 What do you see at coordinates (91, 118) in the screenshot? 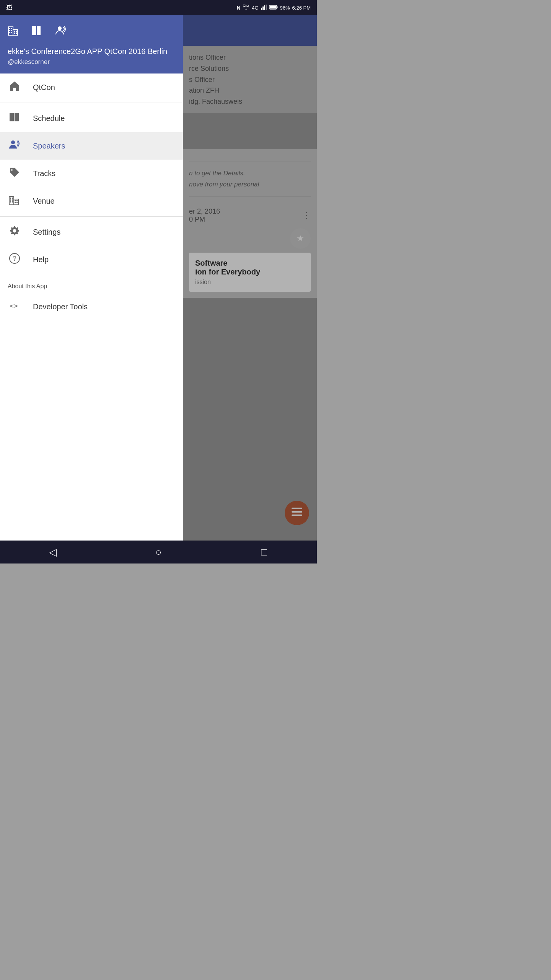
I see `sidebar-item-schedule: Schedule` at bounding box center [91, 118].